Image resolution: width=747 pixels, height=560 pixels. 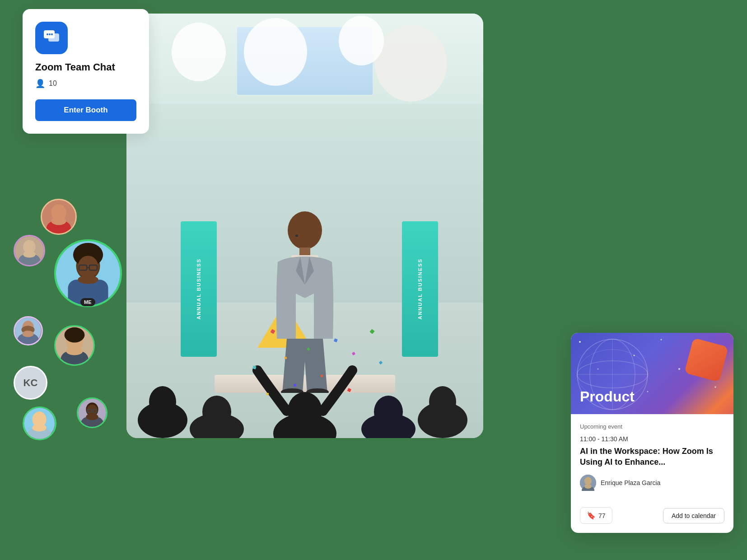 What do you see at coordinates (630, 483) in the screenshot?
I see `speaker-name: Enrique Plaza Garcia` at bounding box center [630, 483].